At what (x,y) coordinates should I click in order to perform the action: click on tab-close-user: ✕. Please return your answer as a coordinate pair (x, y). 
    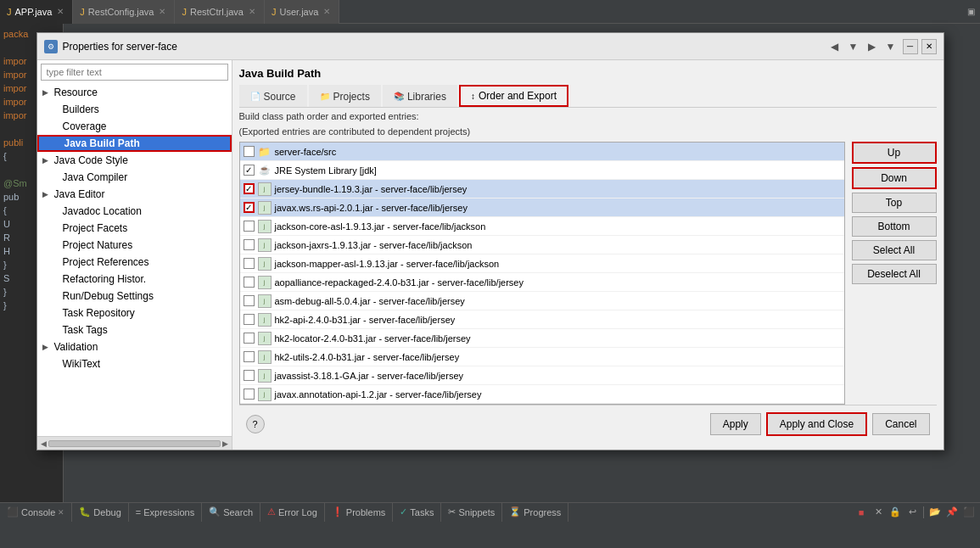
    Looking at the image, I should click on (327, 12).